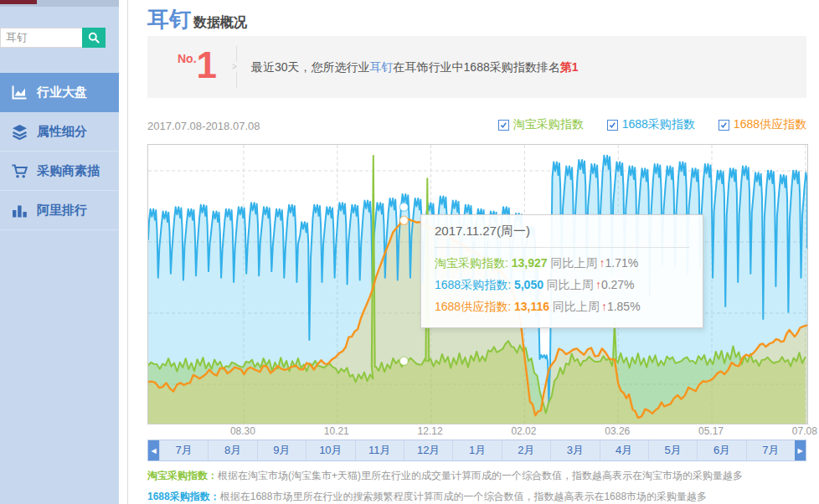  I want to click on index-footnotes: 淘宝采购指数：根据在淘宝市场(淘宝集市+天猫)里所在行业的成交量计算而成的一个综…, so click(446, 485).